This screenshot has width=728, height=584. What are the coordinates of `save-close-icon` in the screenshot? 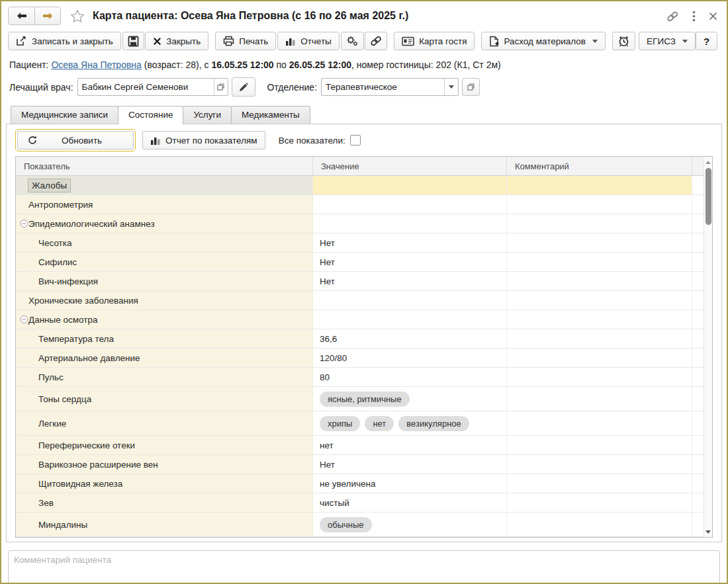 It's located at (21, 41).